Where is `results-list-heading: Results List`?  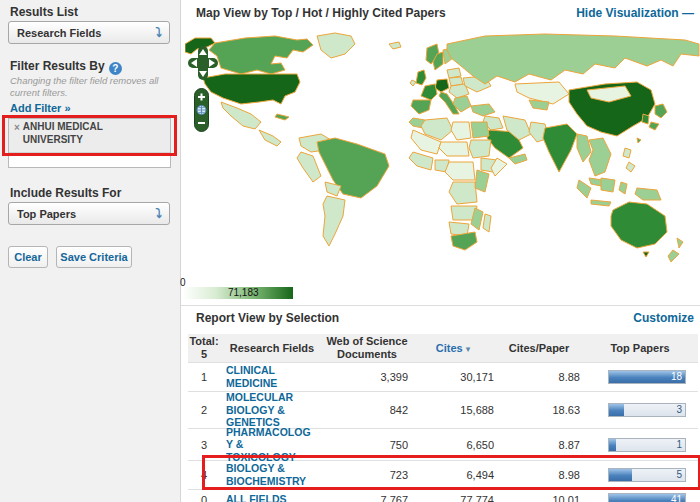
results-list-heading: Results List is located at coordinates (44, 12).